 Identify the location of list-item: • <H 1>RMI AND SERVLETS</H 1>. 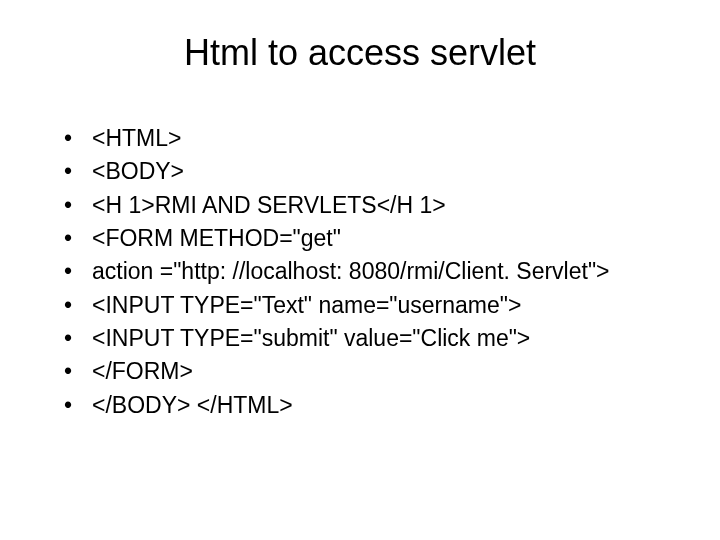
(372, 206).